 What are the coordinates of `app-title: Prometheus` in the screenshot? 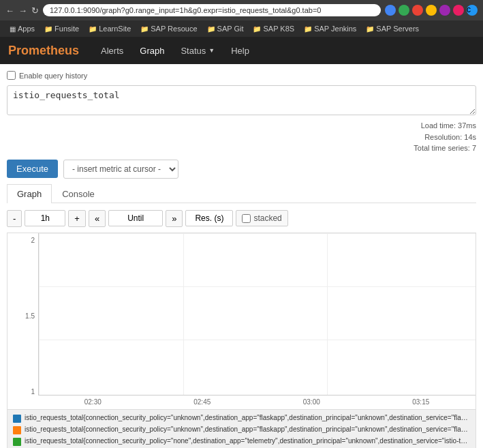 It's located at (44, 50).